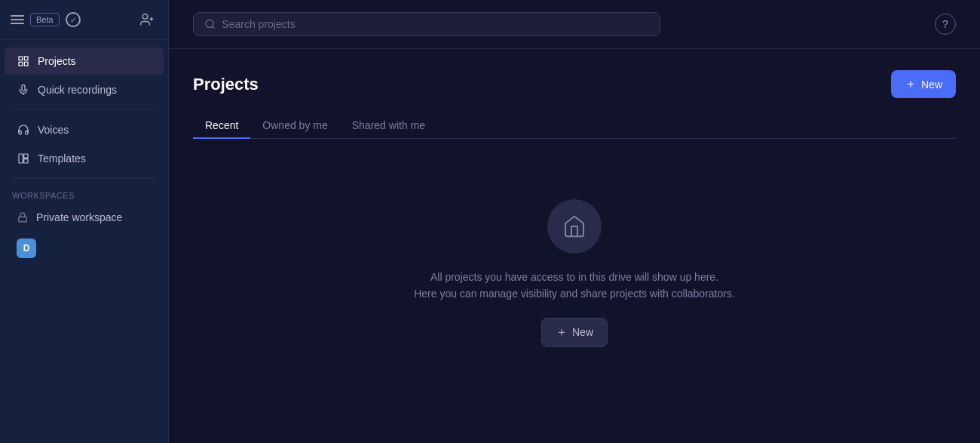 The height and width of the screenshot is (443, 980). I want to click on sidebar-item-label: Quick recordings, so click(77, 90).